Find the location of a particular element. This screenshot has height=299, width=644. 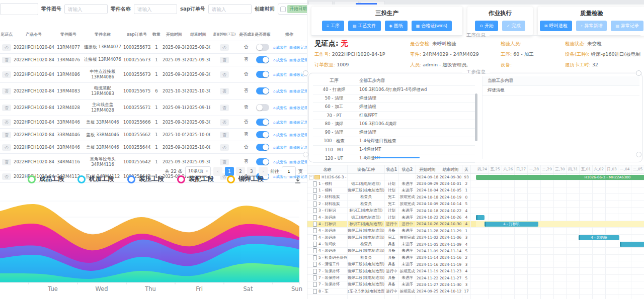

cut-filter-input is located at coordinates (19, 9).